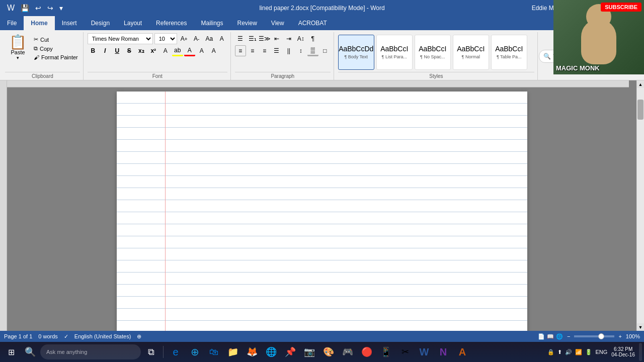  What do you see at coordinates (178, 51) in the screenshot?
I see `text-highlight-button: ab` at bounding box center [178, 51].